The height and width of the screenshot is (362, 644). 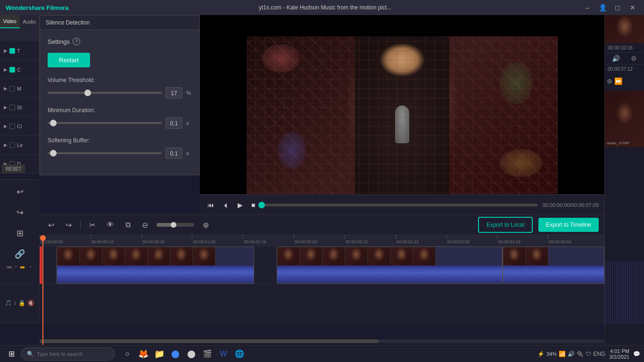 What do you see at coordinates (175, 354) in the screenshot?
I see `taskbar-icon-chrome: ⬤` at bounding box center [175, 354].